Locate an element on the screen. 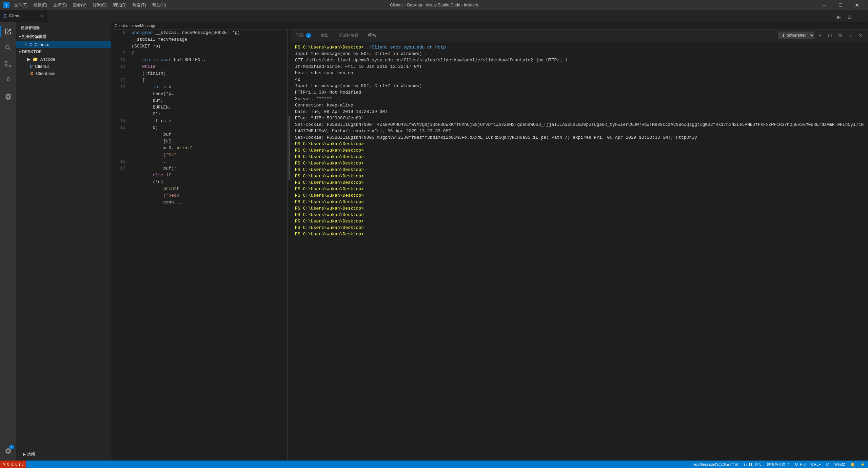 This screenshot has height=468, width=868. status-indent: 制表符长度: 4 is located at coordinates (778, 464).